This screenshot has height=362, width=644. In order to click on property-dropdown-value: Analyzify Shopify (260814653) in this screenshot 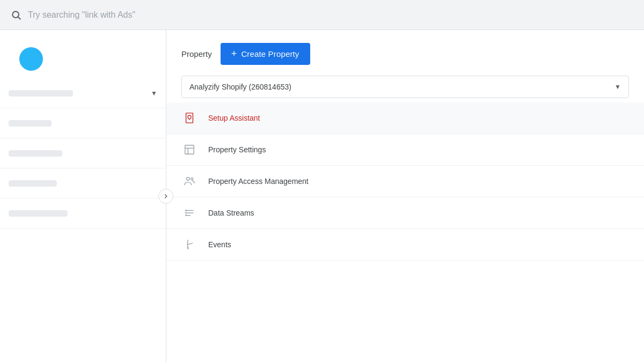, I will do `click(240, 87)`.